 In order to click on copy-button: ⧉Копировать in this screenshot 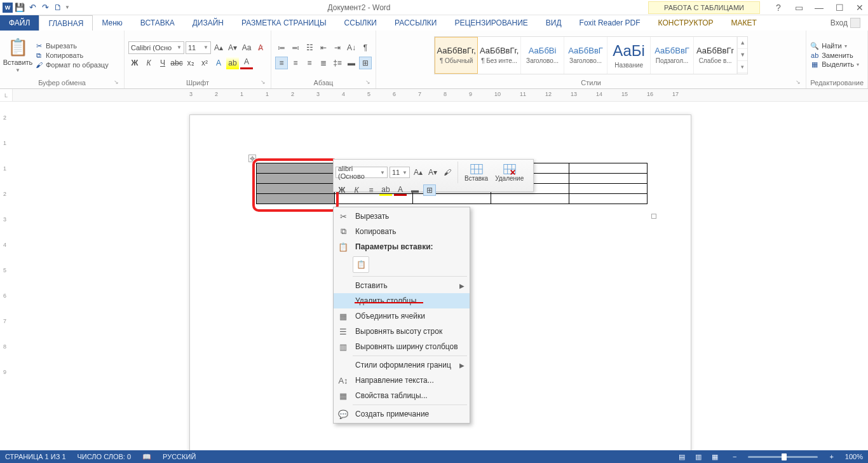, I will do `click(71, 56)`.